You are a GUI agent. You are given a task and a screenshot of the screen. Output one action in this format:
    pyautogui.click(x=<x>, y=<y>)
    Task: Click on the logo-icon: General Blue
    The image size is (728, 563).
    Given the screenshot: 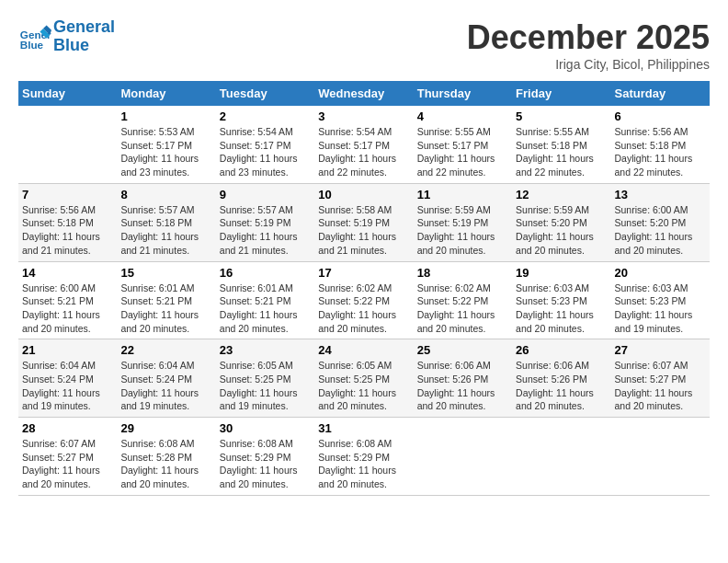 What is the action you would take?
    pyautogui.click(x=35, y=37)
    